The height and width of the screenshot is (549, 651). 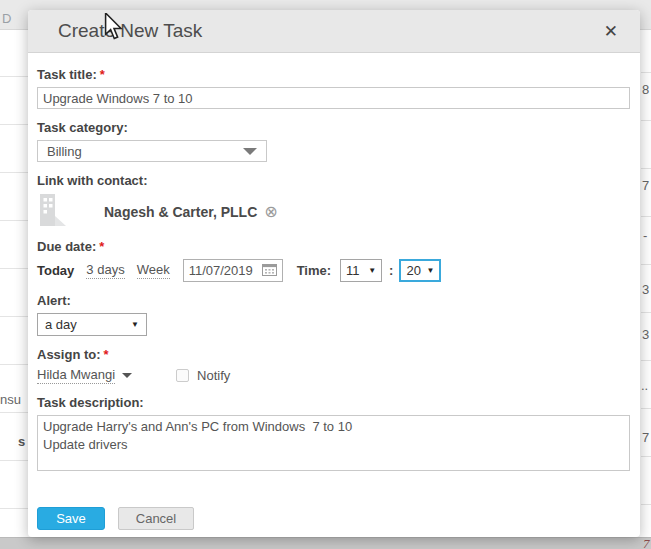 What do you see at coordinates (180, 212) in the screenshot?
I see `linked-contact-name: Nagesh & Carter, PLLC` at bounding box center [180, 212].